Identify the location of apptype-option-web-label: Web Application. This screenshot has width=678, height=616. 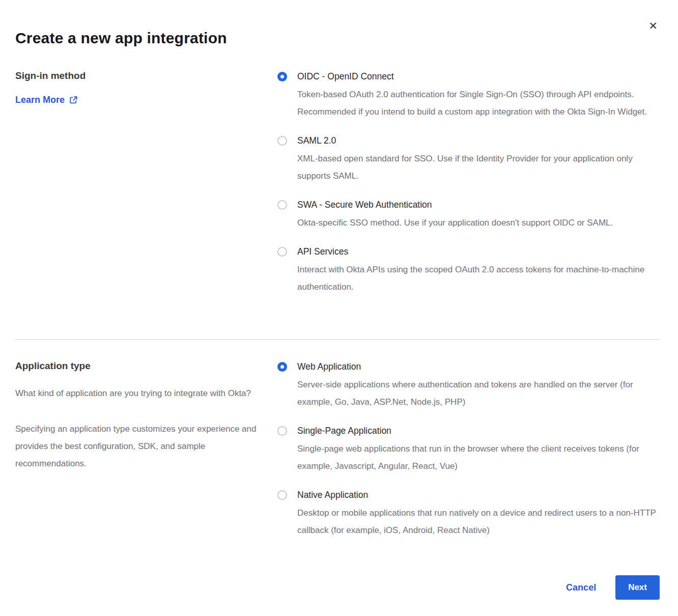
(478, 367).